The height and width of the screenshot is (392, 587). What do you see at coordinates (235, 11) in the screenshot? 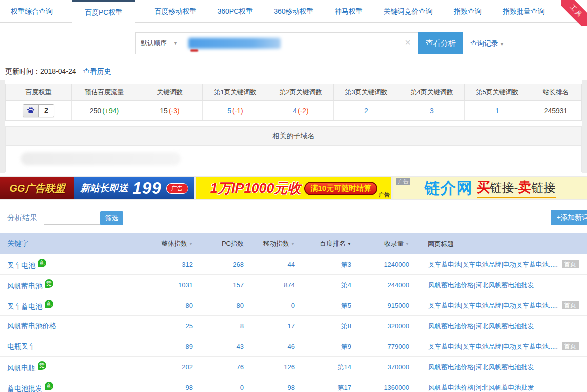
I see `tab-360-pc-weight: 360PC权重` at bounding box center [235, 11].